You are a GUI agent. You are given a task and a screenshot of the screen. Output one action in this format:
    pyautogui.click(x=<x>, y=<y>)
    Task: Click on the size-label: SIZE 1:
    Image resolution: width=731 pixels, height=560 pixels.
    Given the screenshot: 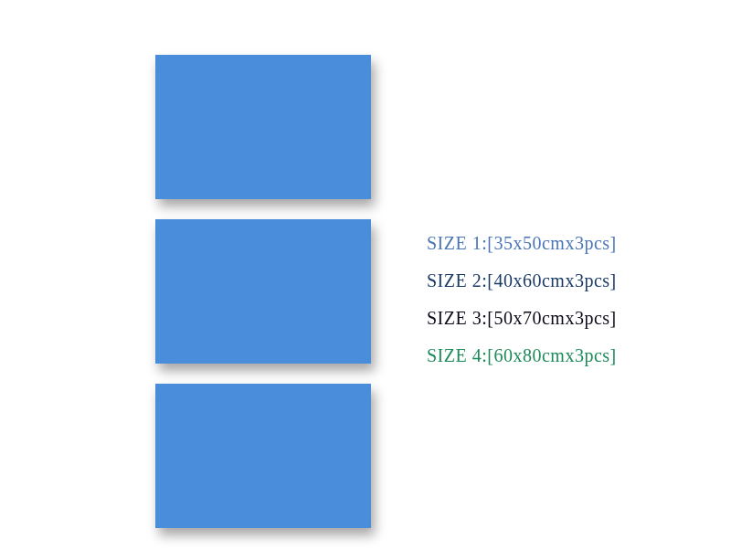 What is the action you would take?
    pyautogui.click(x=457, y=243)
    